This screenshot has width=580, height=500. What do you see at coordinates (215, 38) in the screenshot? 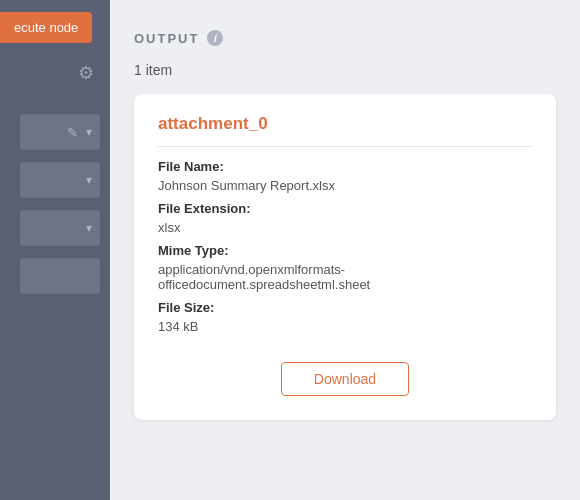
I see `info-icon: i` at bounding box center [215, 38].